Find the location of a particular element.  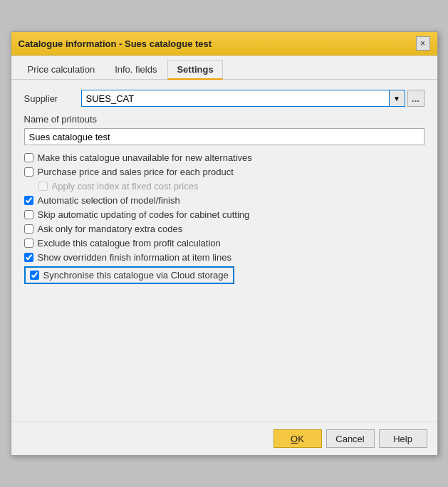

dialog-footer: OK Cancel Help is located at coordinates (224, 439).